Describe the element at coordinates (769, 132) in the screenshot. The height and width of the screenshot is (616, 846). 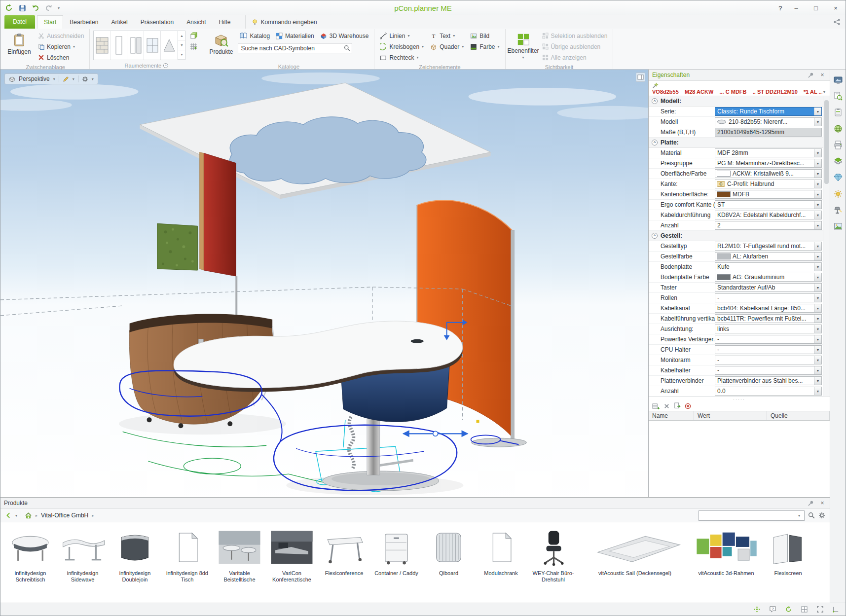
I see `property-value-field: 2100x1049x645-1295mm` at that location.